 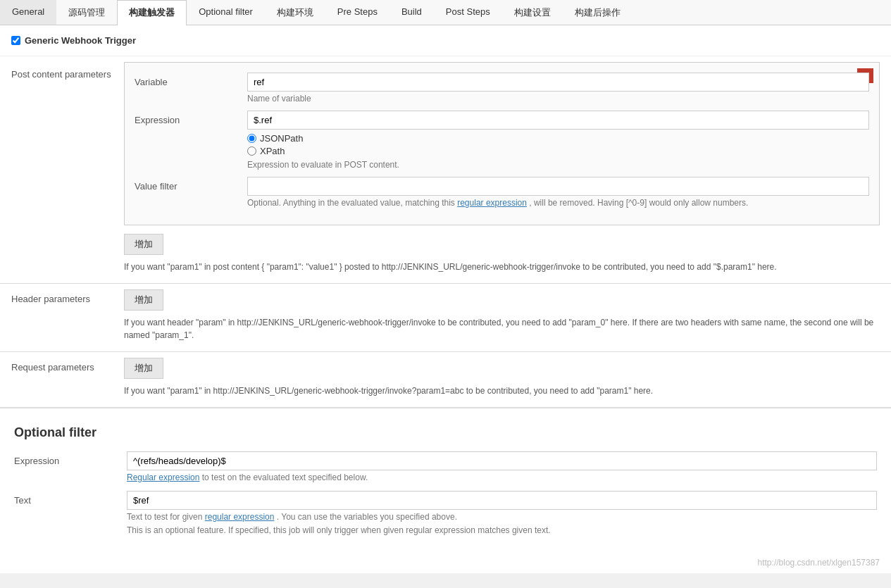 What do you see at coordinates (445, 513) in the screenshot?
I see `filter-text-row: Text Text to test for given regular expr…` at bounding box center [445, 513].